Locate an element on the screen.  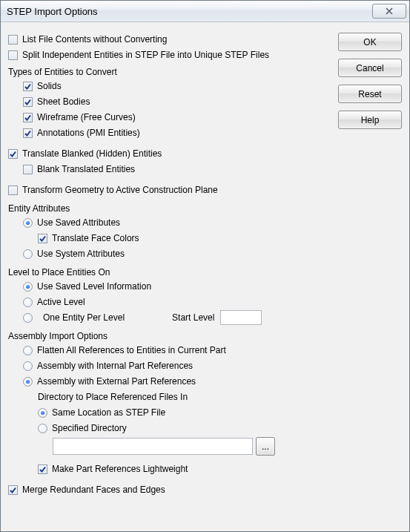
help-button: Help is located at coordinates (370, 120).